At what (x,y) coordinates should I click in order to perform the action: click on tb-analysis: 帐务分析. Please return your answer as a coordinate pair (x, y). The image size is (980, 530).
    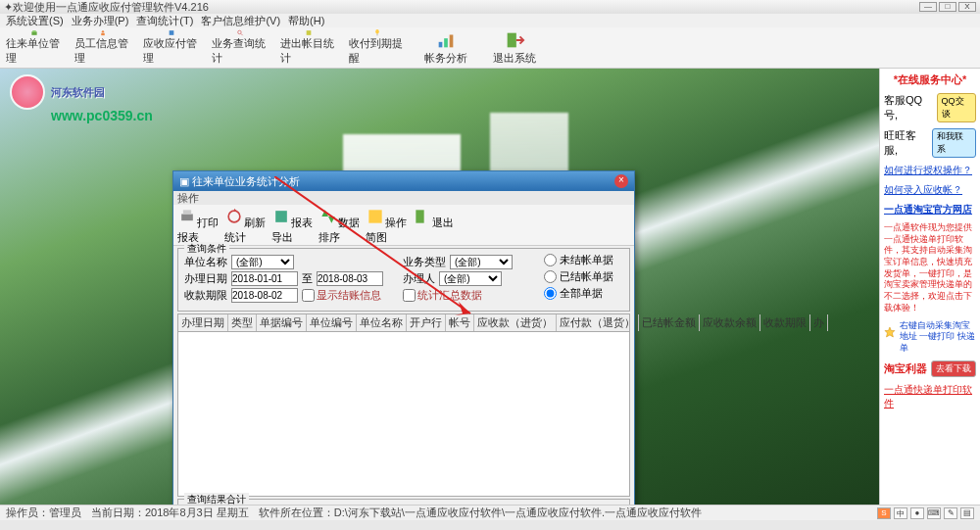
    Looking at the image, I should click on (446, 47).